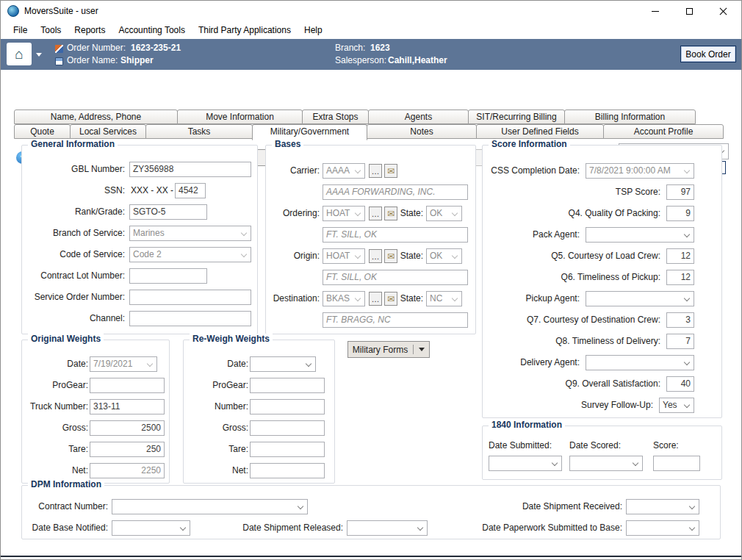 The image size is (742, 560). Describe the element at coordinates (344, 213) in the screenshot. I see `ordering-code-combo: HOAT` at that location.